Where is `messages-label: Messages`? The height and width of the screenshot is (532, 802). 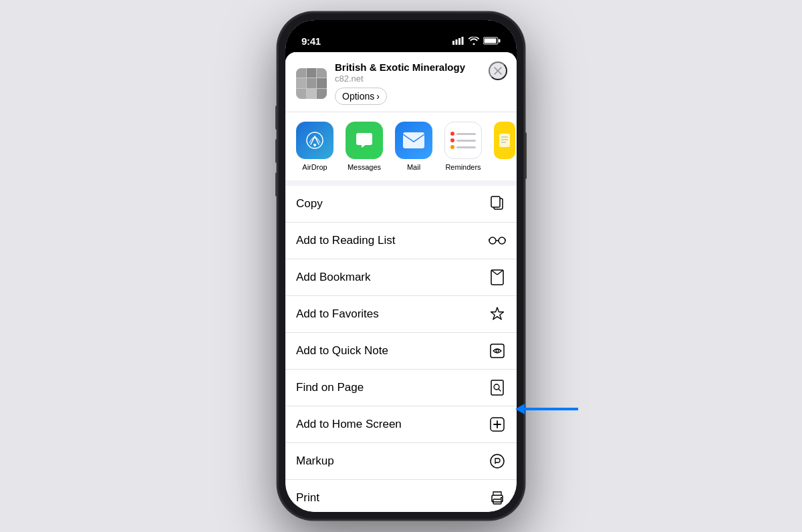 messages-label: Messages is located at coordinates (364, 167).